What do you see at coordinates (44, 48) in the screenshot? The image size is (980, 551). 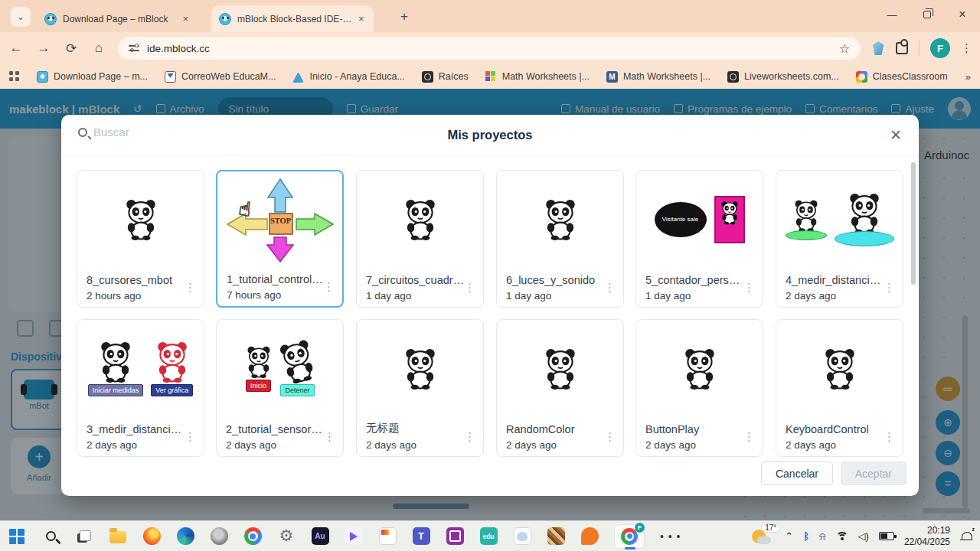 I see `forward-button: →` at bounding box center [44, 48].